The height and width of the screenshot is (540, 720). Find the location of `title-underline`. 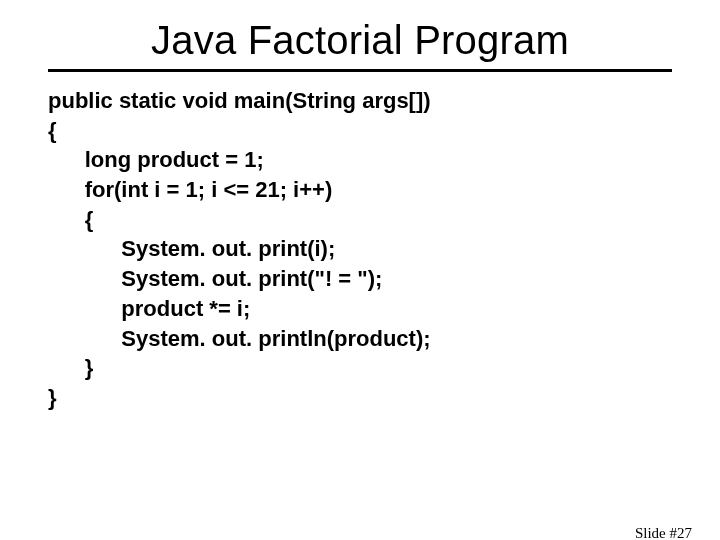

title-underline is located at coordinates (360, 70).